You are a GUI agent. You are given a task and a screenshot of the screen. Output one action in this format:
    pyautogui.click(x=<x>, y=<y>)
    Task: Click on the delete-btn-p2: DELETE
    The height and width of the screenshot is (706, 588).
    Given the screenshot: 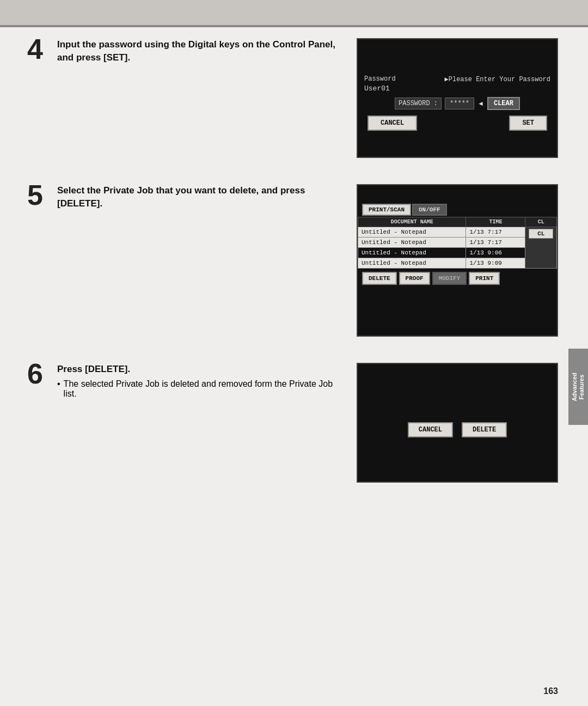 What is the action you would take?
    pyautogui.click(x=379, y=278)
    